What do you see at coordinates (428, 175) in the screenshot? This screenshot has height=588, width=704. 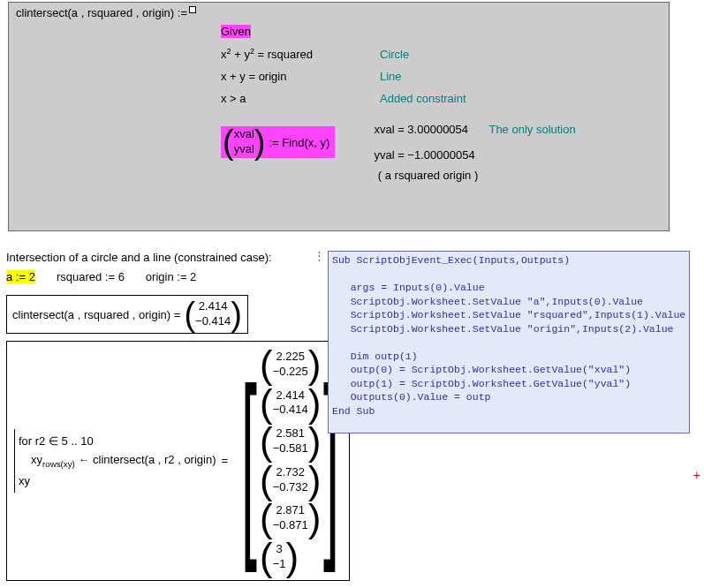 I see `return-row: ( a rsquared origin )` at bounding box center [428, 175].